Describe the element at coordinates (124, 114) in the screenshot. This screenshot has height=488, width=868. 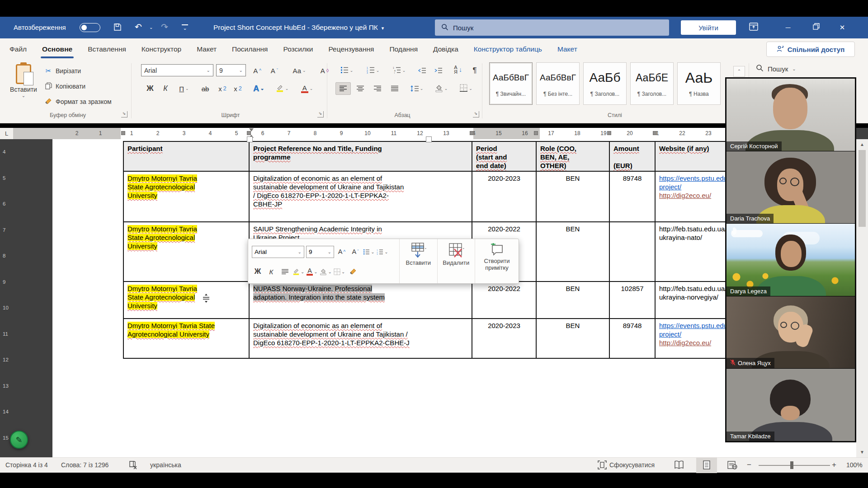
I see `clipboard-dialog-launcher: ⇘` at that location.